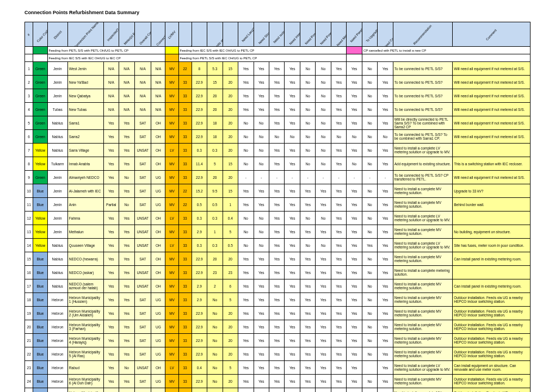 This screenshot has width=555, height=392. I want to click on cell-vt: Yes, so click(307, 286).